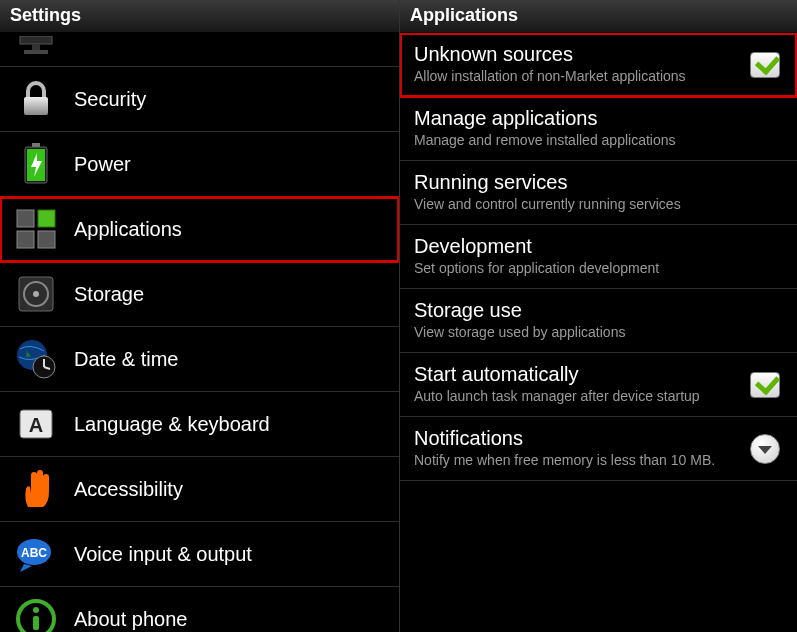 This screenshot has width=797, height=632. I want to click on settings-item-accessibility: Accessibility, so click(200, 490).